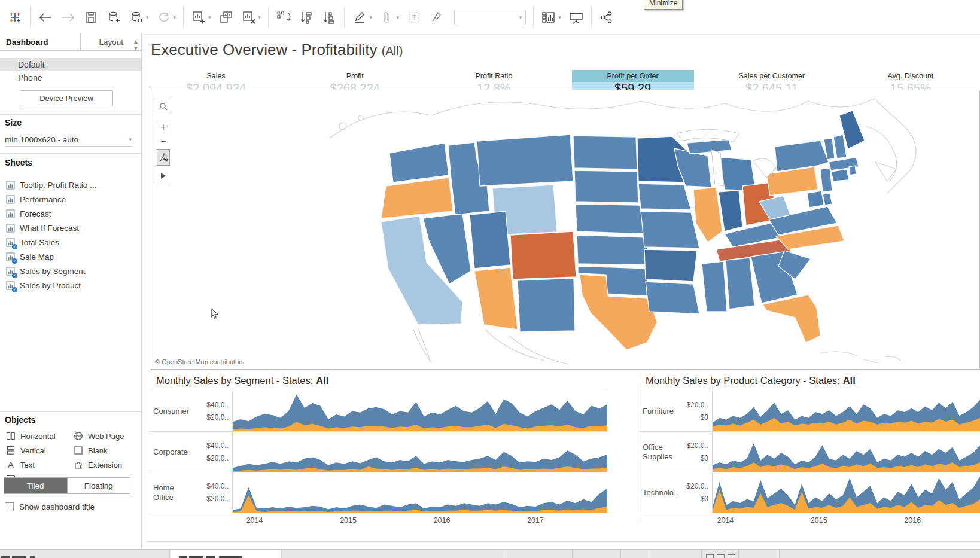  I want to click on sort-ascending-icon, so click(306, 17).